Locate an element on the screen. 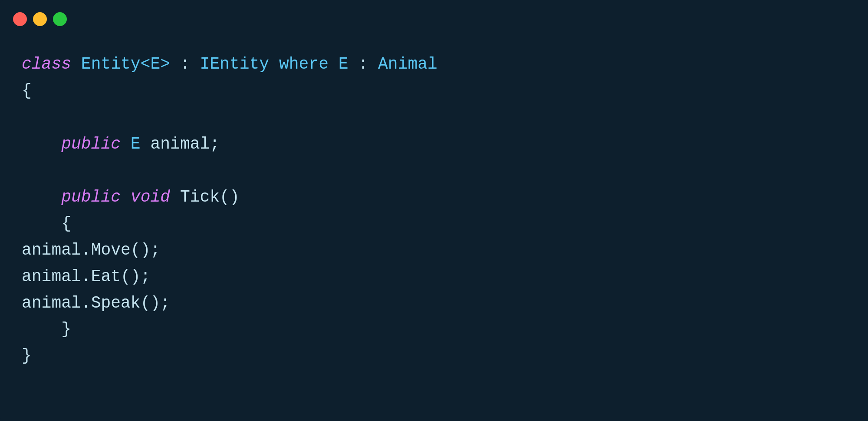 The width and height of the screenshot is (868, 421). minimize-button is located at coordinates (40, 19).